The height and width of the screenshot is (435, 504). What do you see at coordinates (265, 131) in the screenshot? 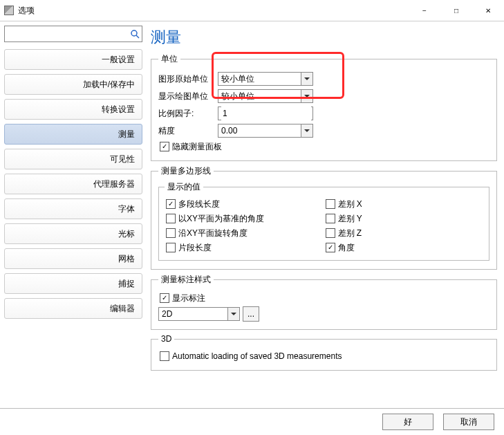
I see `precision-combo: 0.00` at bounding box center [265, 131].